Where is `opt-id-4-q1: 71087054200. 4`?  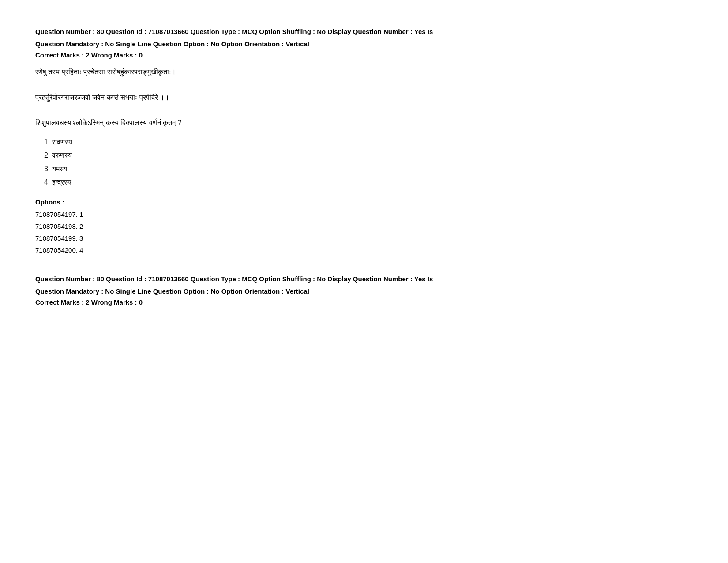
opt-id-4-q1: 71087054200. 4 is located at coordinates (364, 250).